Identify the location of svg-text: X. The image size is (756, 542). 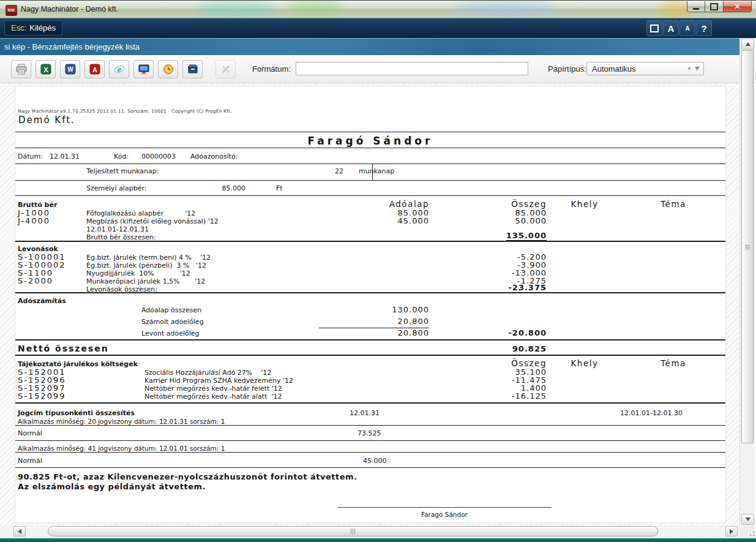
(46, 70).